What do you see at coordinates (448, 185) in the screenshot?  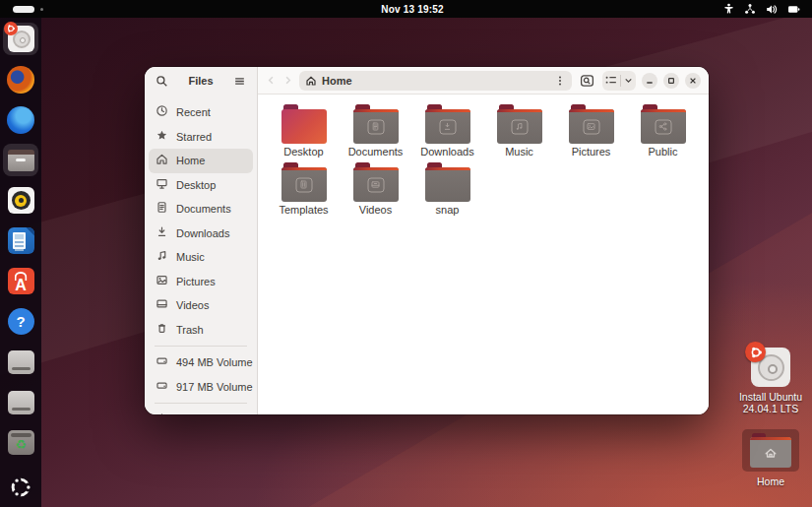 I see `folder-body` at bounding box center [448, 185].